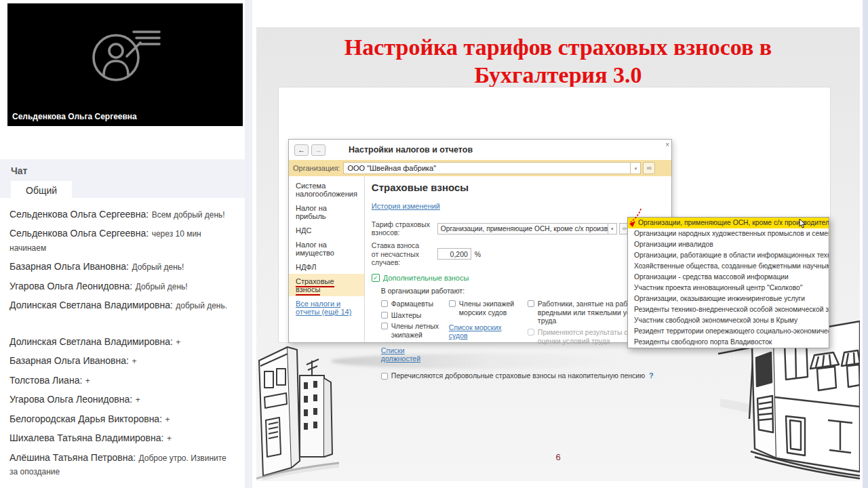 The image size is (868, 488). What do you see at coordinates (477, 254) in the screenshot?
I see `rate-unit: %` at bounding box center [477, 254].